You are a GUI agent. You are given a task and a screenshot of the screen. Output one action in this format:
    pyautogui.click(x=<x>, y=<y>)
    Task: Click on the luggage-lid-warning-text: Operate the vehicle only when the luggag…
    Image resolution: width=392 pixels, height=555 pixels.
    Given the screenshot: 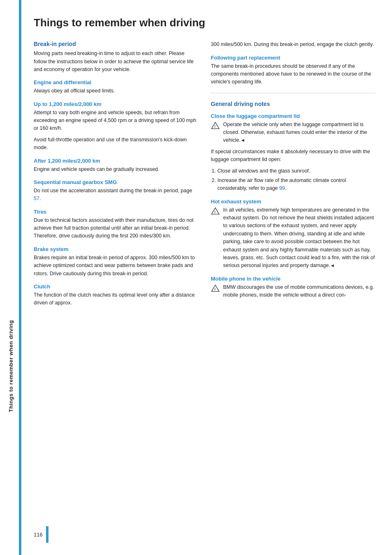 What is the action you would take?
    pyautogui.click(x=299, y=133)
    